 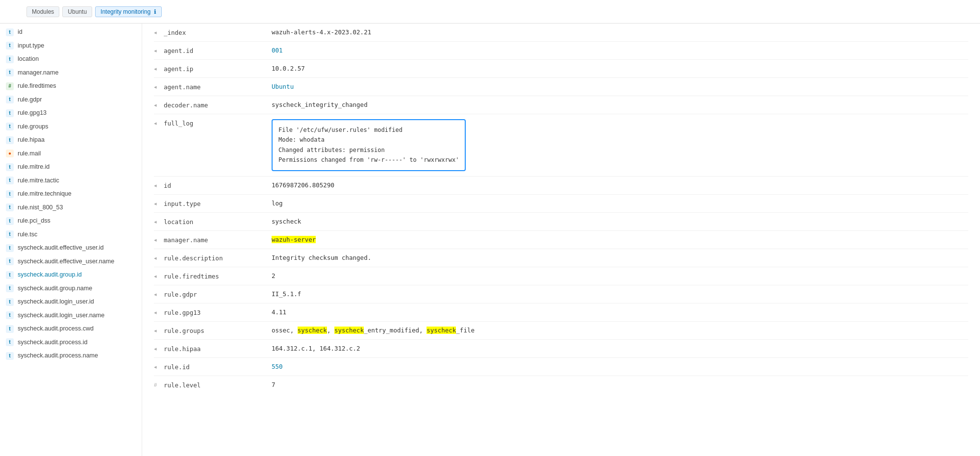 What do you see at coordinates (40, 208) in the screenshot?
I see `sidebar-field-label: rule.nist_800_53` at bounding box center [40, 208].